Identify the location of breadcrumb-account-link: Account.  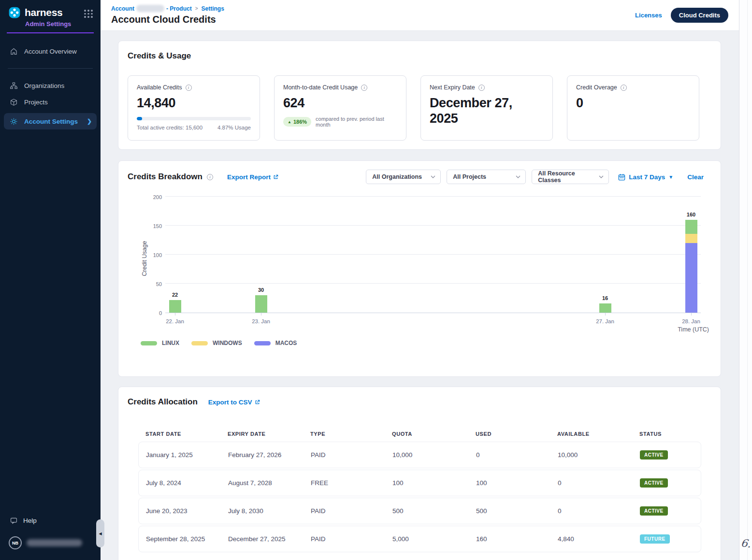
(123, 9).